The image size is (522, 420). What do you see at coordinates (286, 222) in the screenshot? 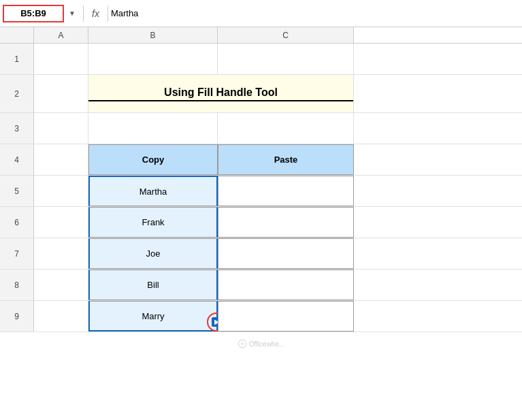
I see `cell-c6` at bounding box center [286, 222].